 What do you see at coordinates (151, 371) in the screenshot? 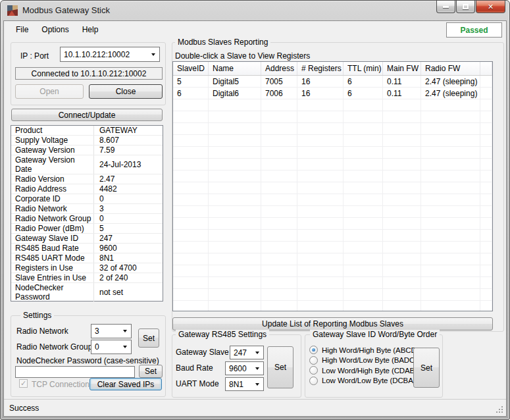
I see `password-set-button: Set` at bounding box center [151, 371].